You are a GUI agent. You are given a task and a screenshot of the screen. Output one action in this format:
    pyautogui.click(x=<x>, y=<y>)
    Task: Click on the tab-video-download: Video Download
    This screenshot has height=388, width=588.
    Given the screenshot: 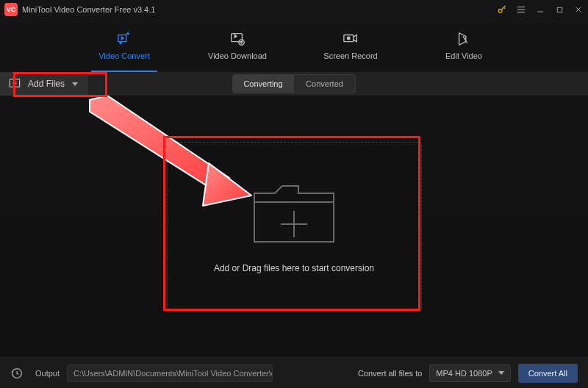 What is the action you would take?
    pyautogui.click(x=237, y=46)
    